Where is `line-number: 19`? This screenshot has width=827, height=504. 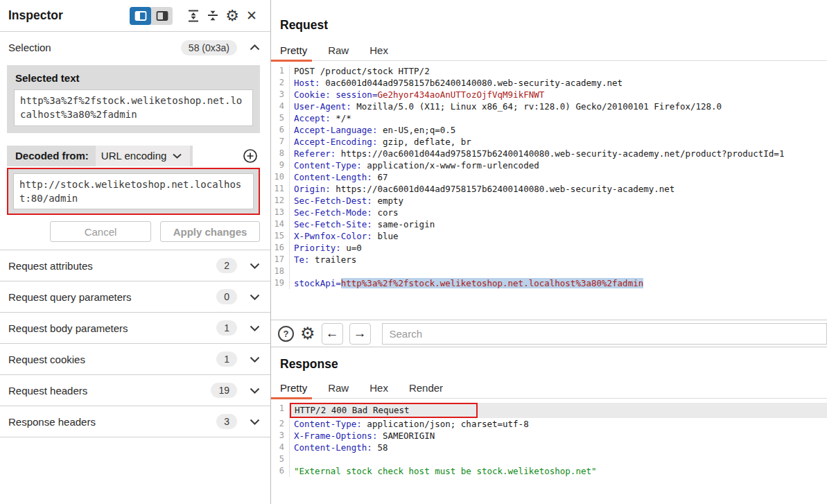 line-number: 19 is located at coordinates (280, 283).